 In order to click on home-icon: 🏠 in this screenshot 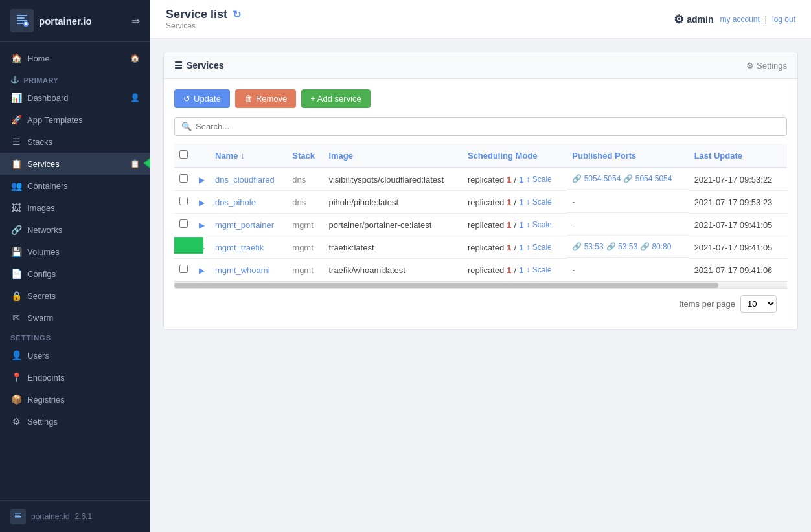, I will do `click(16, 58)`.